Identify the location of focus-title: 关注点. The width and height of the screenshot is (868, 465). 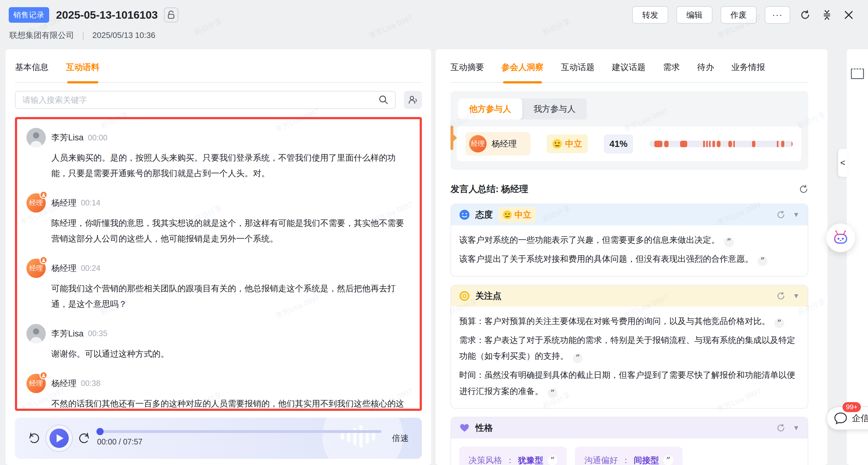
(489, 296).